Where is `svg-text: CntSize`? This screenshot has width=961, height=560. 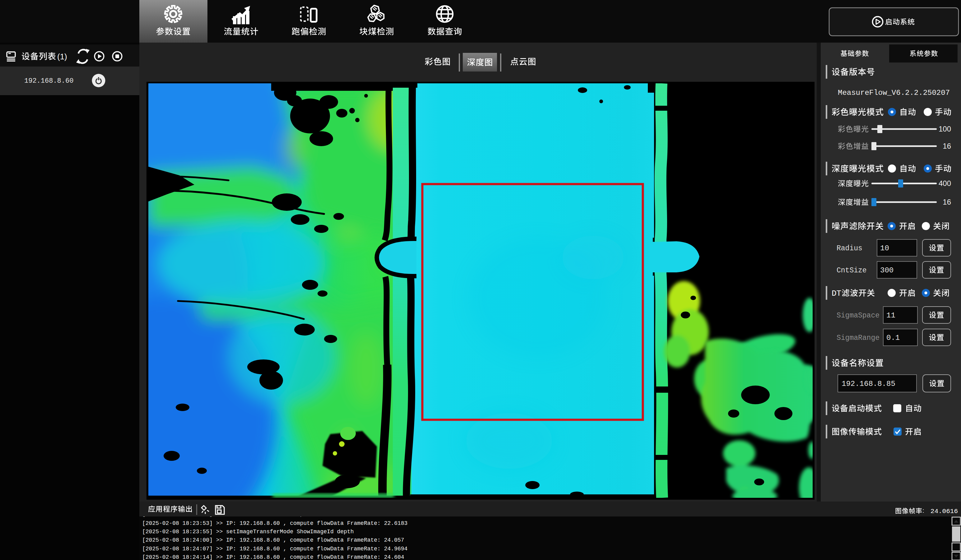 svg-text: CntSize is located at coordinates (852, 271).